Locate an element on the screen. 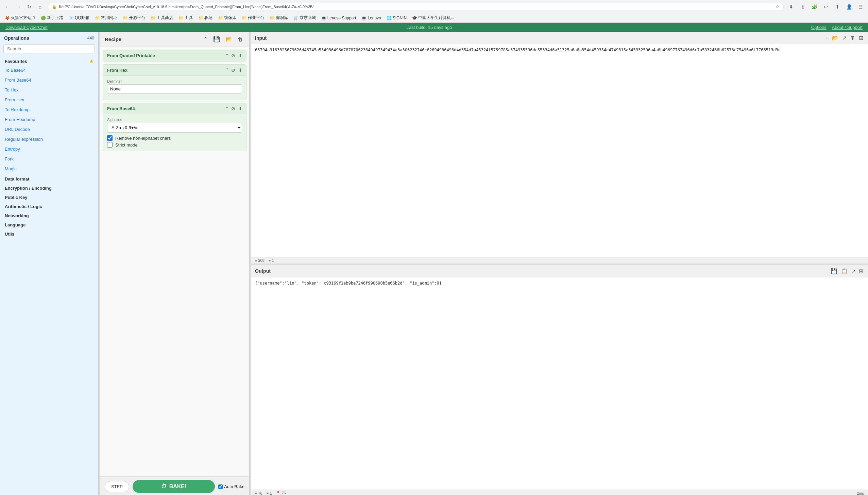  bookmark-homework: 📁作业平台 is located at coordinates (253, 18).